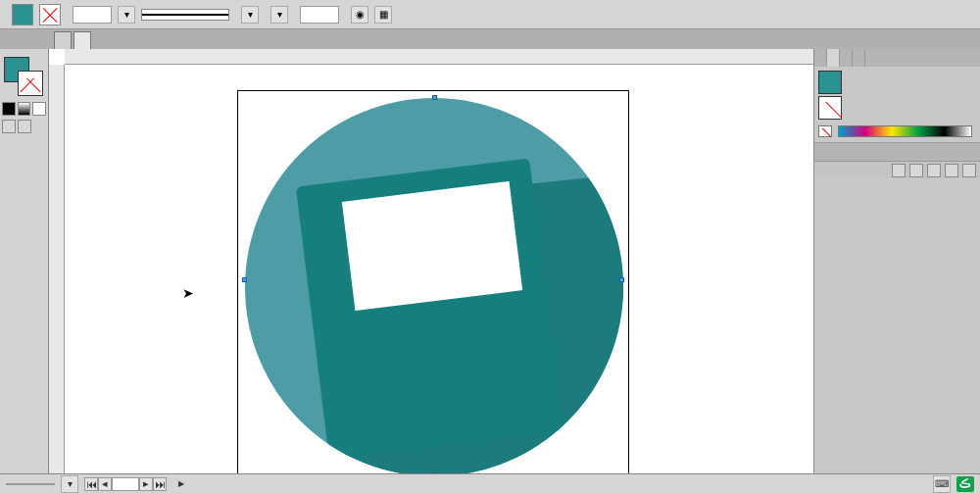  Describe the element at coordinates (30, 83) in the screenshot. I see `stroke-color-box` at that location.